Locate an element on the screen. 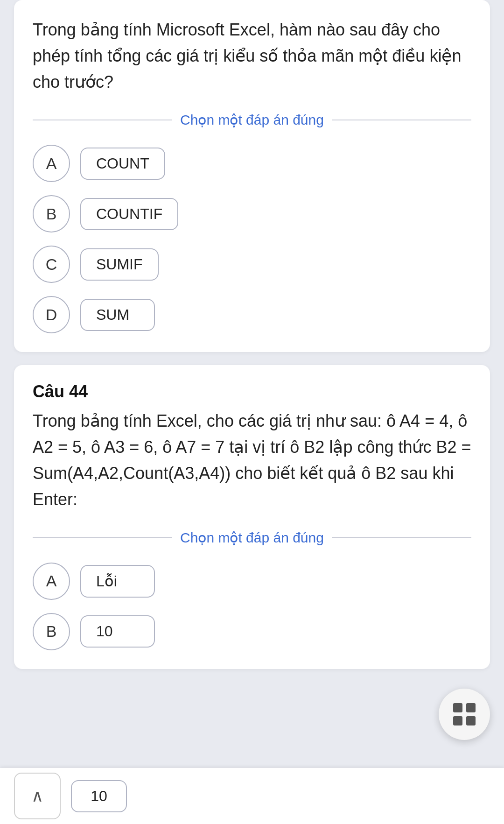 This screenshot has height=824, width=504. option-value-43-c: SUMIF is located at coordinates (119, 264).